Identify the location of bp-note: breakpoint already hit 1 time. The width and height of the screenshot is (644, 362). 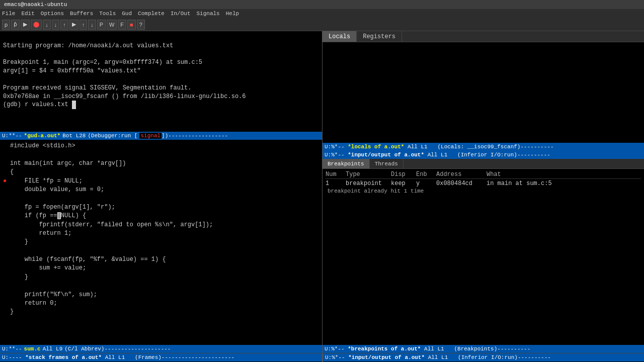
(483, 191).